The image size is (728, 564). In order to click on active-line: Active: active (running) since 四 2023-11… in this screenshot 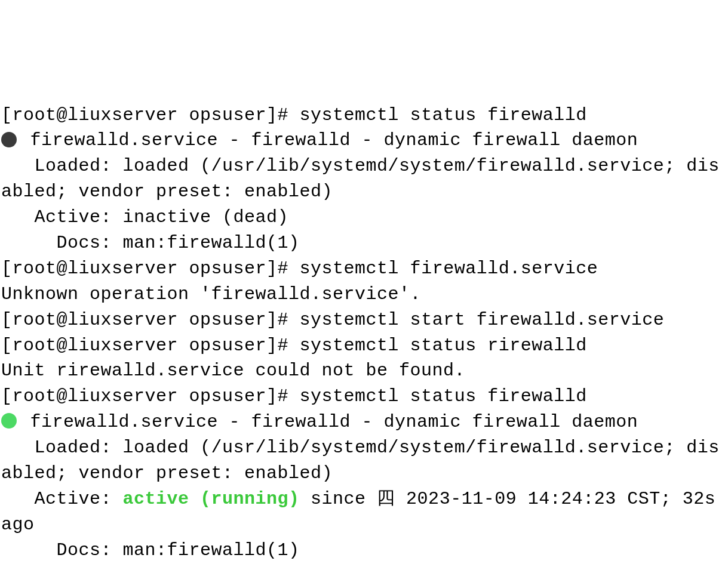, I will do `click(364, 512)`.